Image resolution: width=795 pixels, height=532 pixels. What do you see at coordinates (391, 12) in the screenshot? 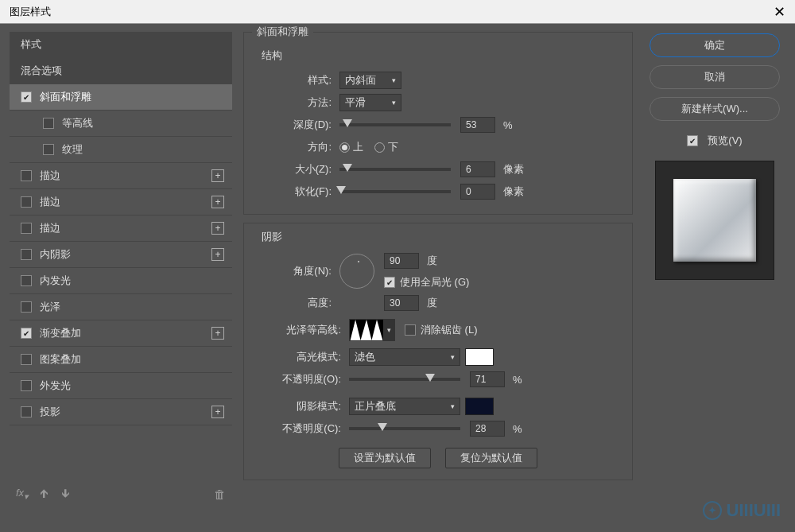
I see `dialog-title: 图层样式` at bounding box center [391, 12].